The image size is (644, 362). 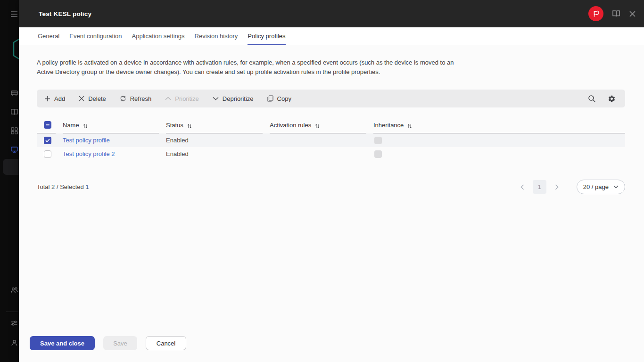 I want to click on flag-notification-icon, so click(x=596, y=14).